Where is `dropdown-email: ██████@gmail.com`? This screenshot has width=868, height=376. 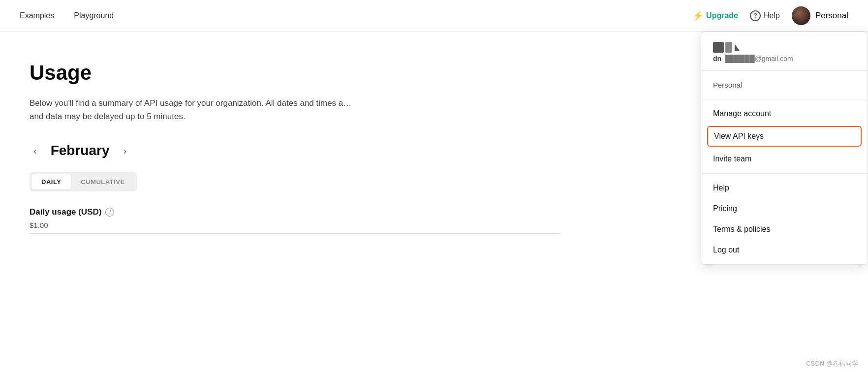 dropdown-email: ██████@gmail.com is located at coordinates (759, 59).